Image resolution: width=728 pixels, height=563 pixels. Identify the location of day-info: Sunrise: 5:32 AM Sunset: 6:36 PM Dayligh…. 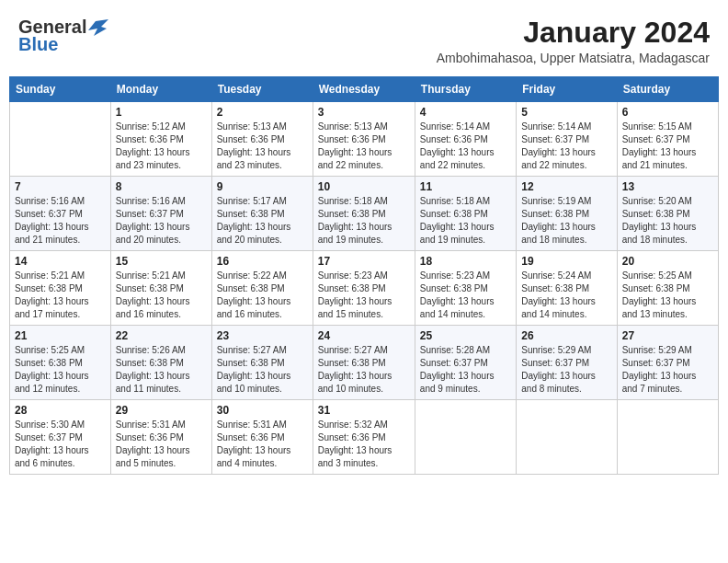
(364, 444).